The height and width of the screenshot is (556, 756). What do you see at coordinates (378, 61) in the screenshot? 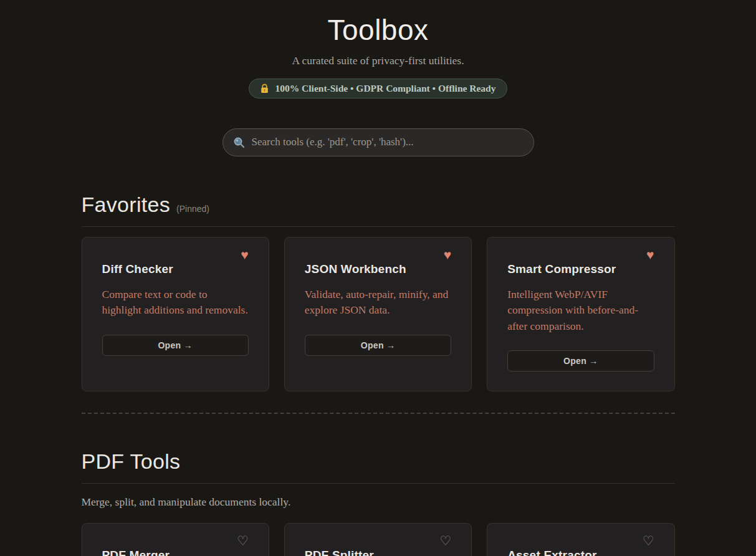
I see `page-subtitle: A curated suite of privacy-first utiliti…` at bounding box center [378, 61].